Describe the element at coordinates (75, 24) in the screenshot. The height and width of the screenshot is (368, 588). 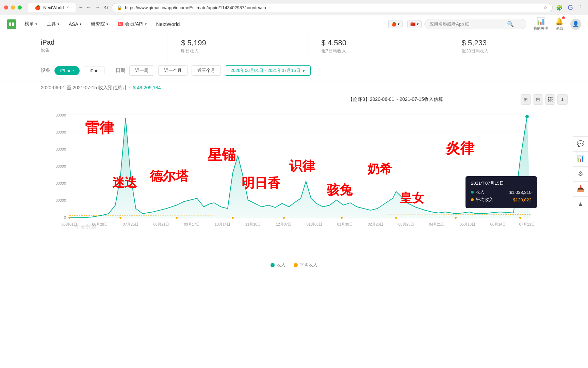
I see `nav-item-asa: ASA ▾` at that location.